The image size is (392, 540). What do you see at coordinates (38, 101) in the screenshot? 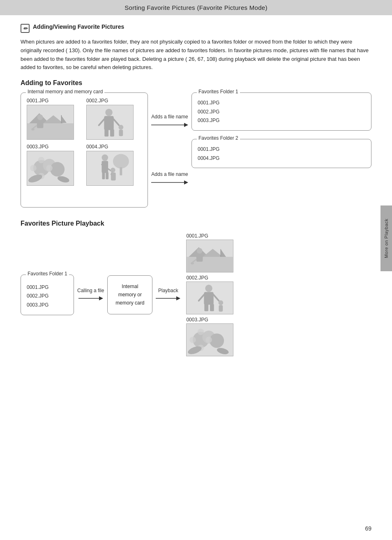
I see `photo-label-1: 0001.JPG` at bounding box center [38, 101].